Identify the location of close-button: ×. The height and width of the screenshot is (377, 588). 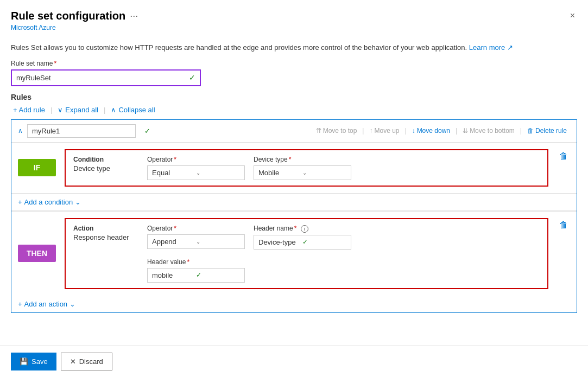
(572, 16).